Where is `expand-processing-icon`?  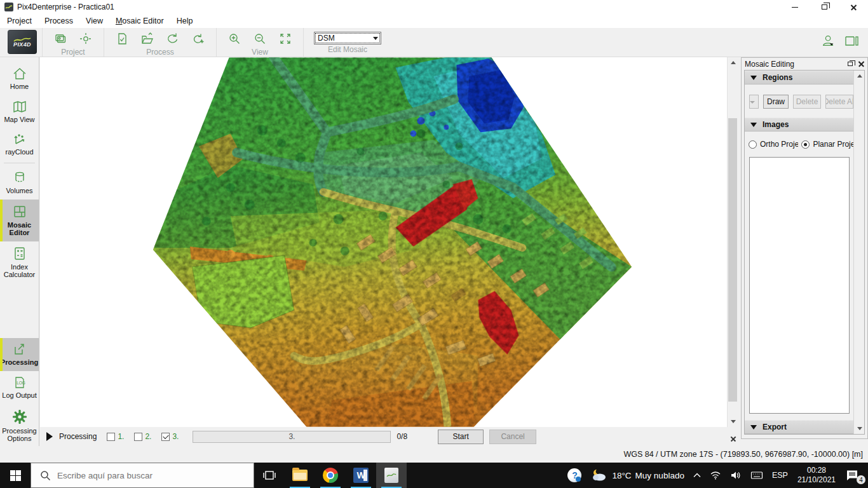
expand-processing-icon is located at coordinates (50, 437).